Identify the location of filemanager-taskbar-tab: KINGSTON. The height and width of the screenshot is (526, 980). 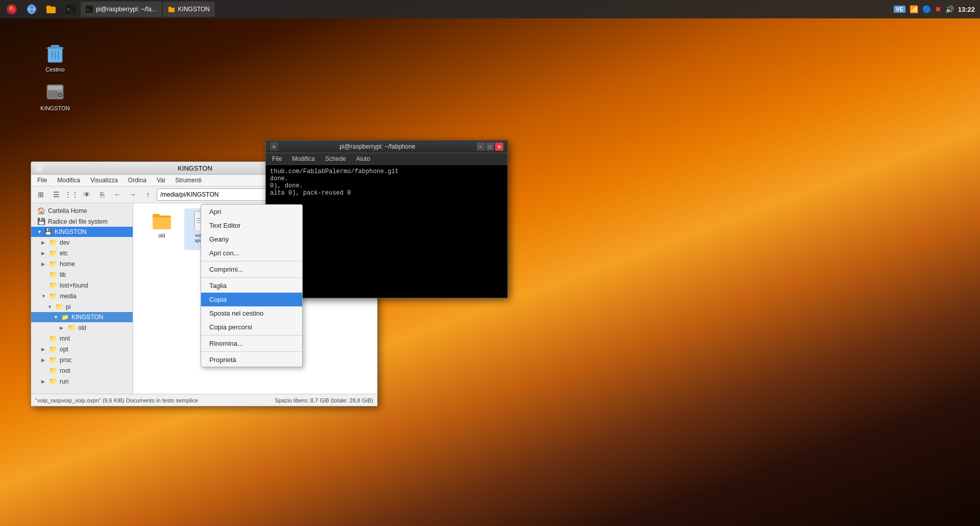
(189, 9).